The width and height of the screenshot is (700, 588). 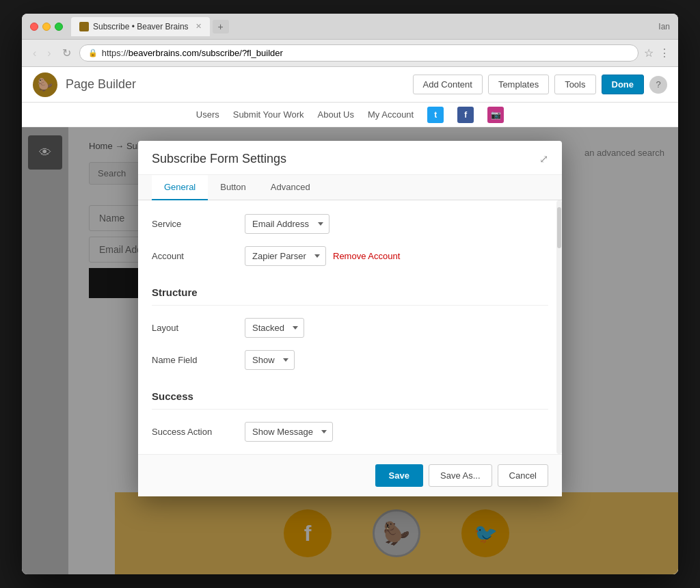 What do you see at coordinates (657, 53) in the screenshot?
I see `address-actions: ☆ ⋮` at bounding box center [657, 53].